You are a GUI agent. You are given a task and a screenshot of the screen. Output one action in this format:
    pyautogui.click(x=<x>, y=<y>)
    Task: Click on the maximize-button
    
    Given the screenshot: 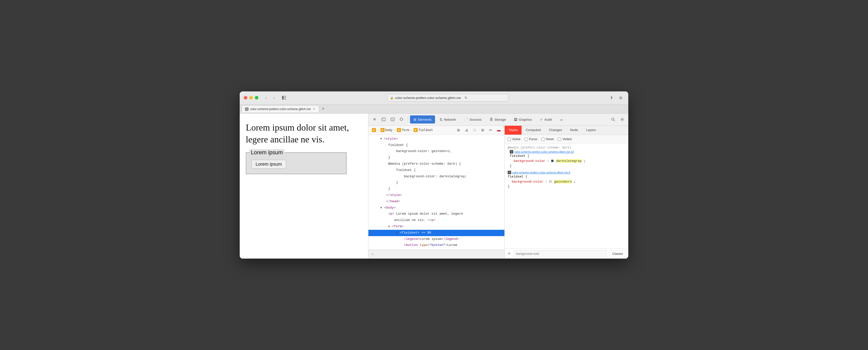 What is the action you would take?
    pyautogui.click(x=257, y=98)
    